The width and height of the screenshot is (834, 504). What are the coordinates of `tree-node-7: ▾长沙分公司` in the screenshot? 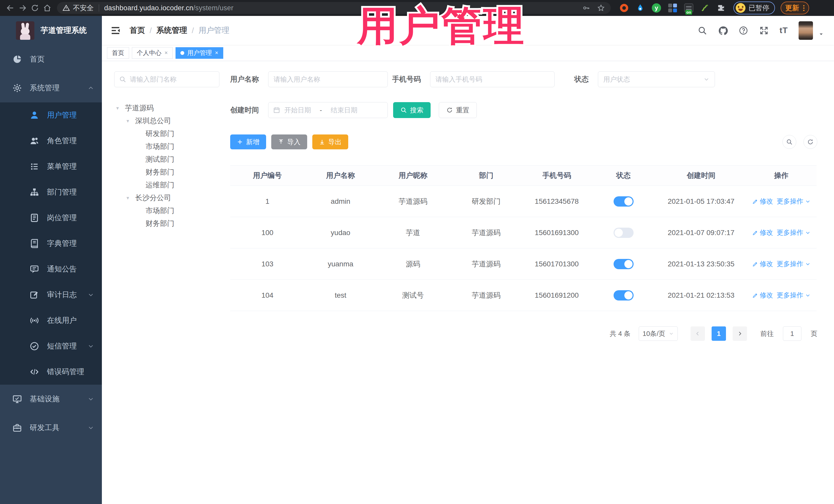 It's located at (167, 198).